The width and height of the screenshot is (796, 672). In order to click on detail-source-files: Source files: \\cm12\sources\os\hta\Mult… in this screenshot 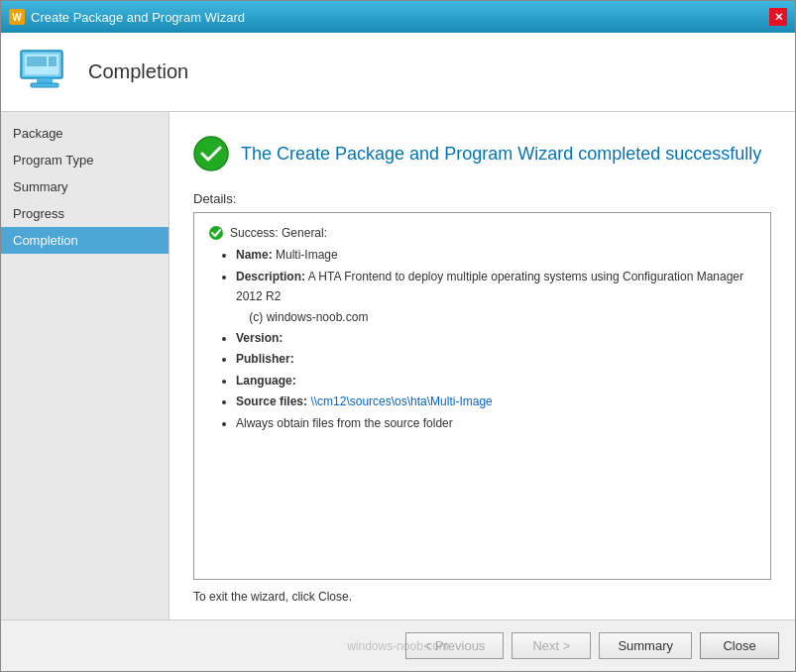, I will do `click(496, 401)`.